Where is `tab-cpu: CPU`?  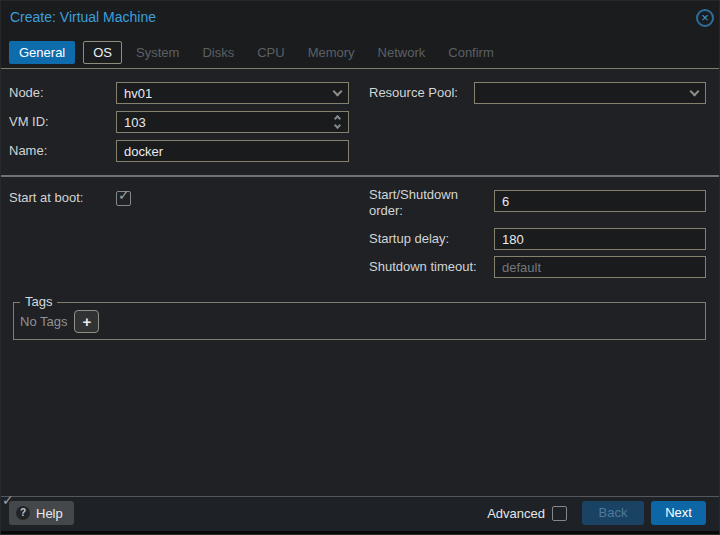
tab-cpu: CPU is located at coordinates (270, 52).